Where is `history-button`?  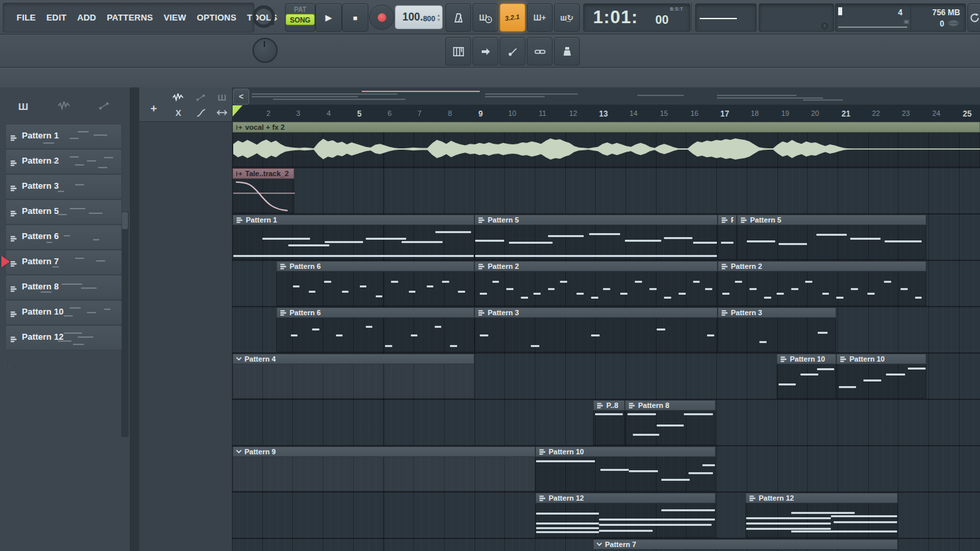
history-button is located at coordinates (974, 17).